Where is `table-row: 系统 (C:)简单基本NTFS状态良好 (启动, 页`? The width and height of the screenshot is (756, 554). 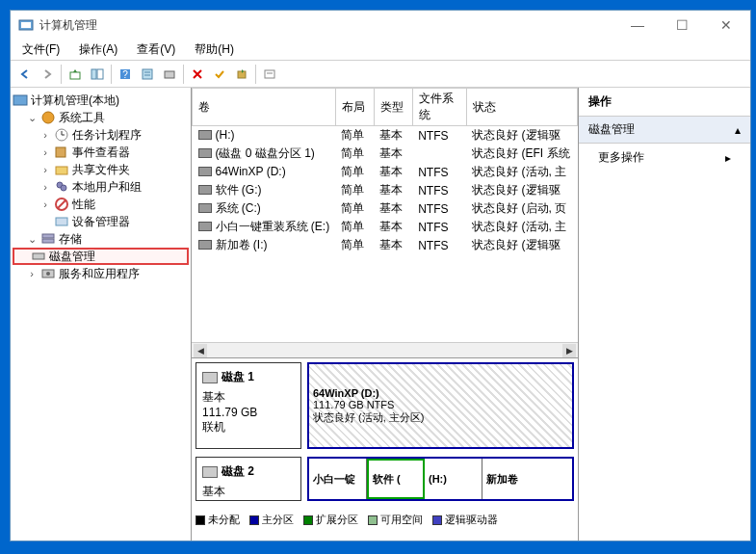
table-row: 系统 (C:)简单基本NTFS状态良好 (启动, 页 is located at coordinates (385, 208).